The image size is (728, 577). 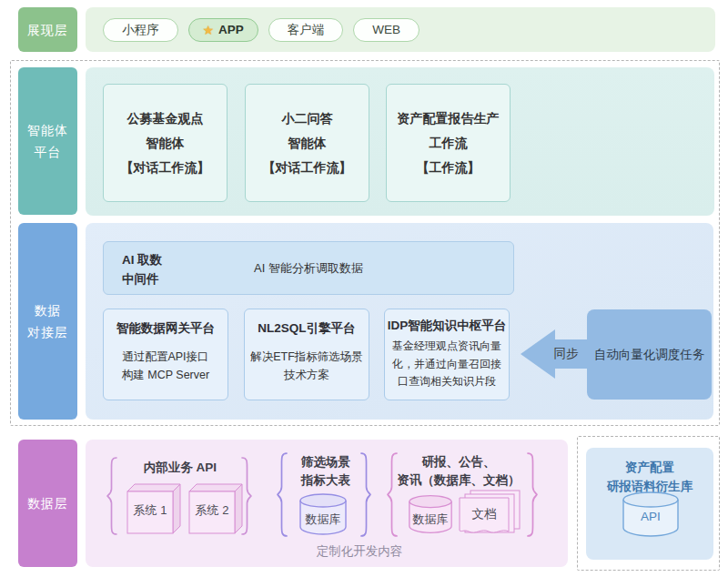 I want to click on platform-1-desc-line1: 通过配置API接口, so click(x=166, y=357).